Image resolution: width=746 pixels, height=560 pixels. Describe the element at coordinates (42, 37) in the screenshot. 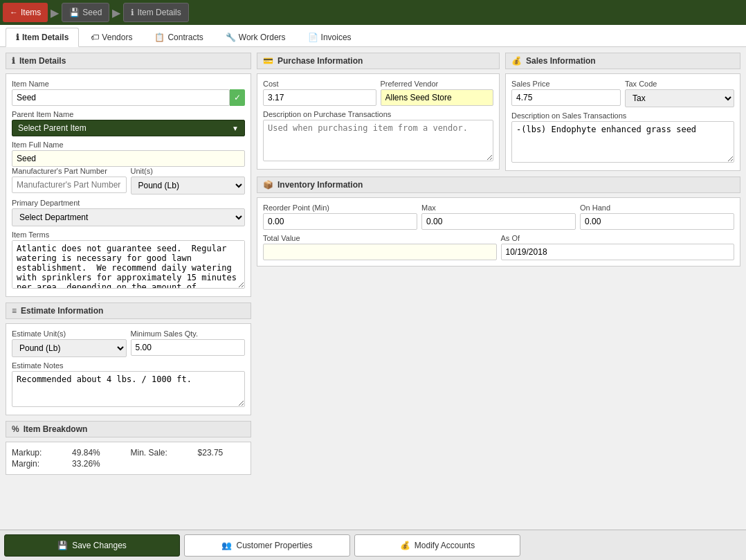

I see `tab-item-details: ℹ Item Details` at that location.